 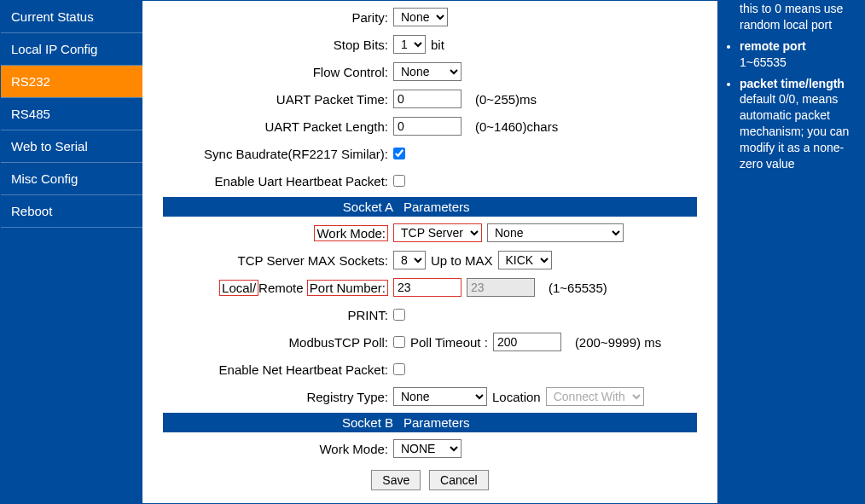 What do you see at coordinates (399, 342) in the screenshot?
I see `modbus-checkbox` at bounding box center [399, 342].